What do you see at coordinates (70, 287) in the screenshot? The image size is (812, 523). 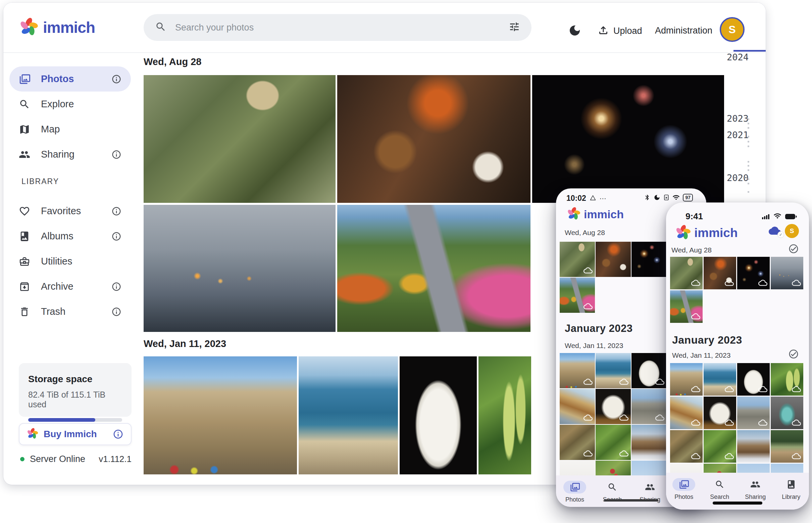 I see `sidebar-item-archive: Archive` at bounding box center [70, 287].